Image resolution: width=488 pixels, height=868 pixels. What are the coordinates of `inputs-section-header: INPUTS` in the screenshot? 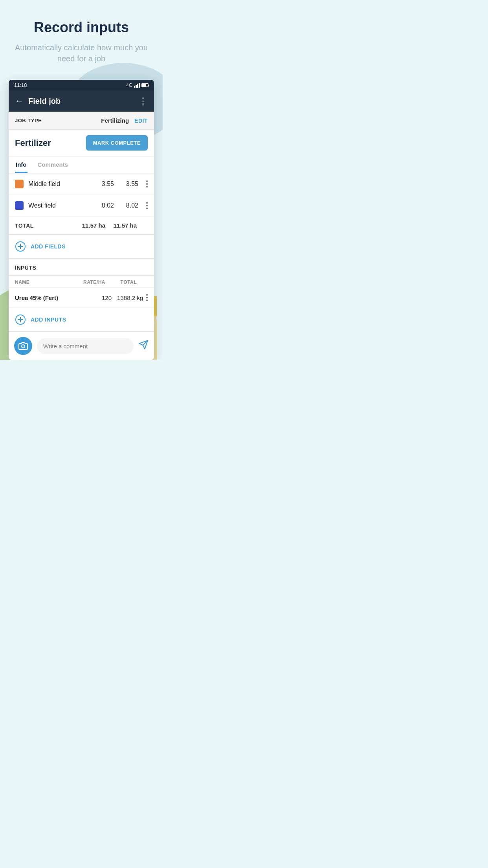 It's located at (81, 267).